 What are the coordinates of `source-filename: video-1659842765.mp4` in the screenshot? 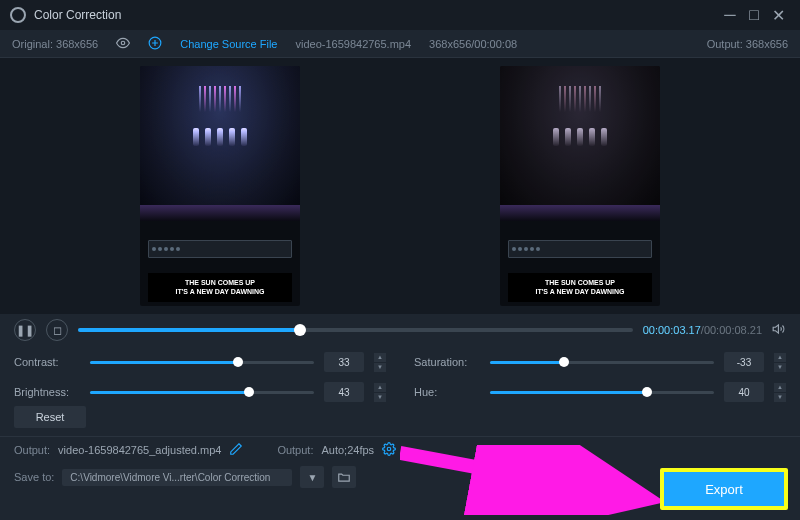 It's located at (353, 44).